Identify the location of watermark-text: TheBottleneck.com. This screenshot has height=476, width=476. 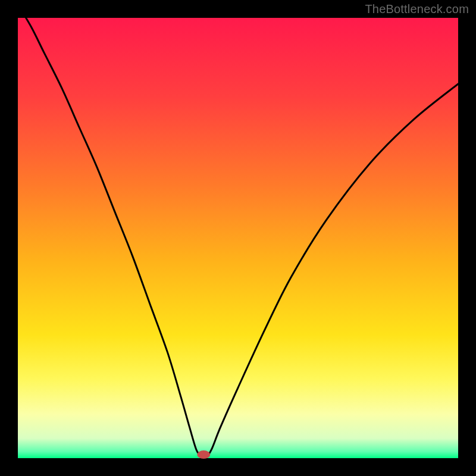
(416, 10).